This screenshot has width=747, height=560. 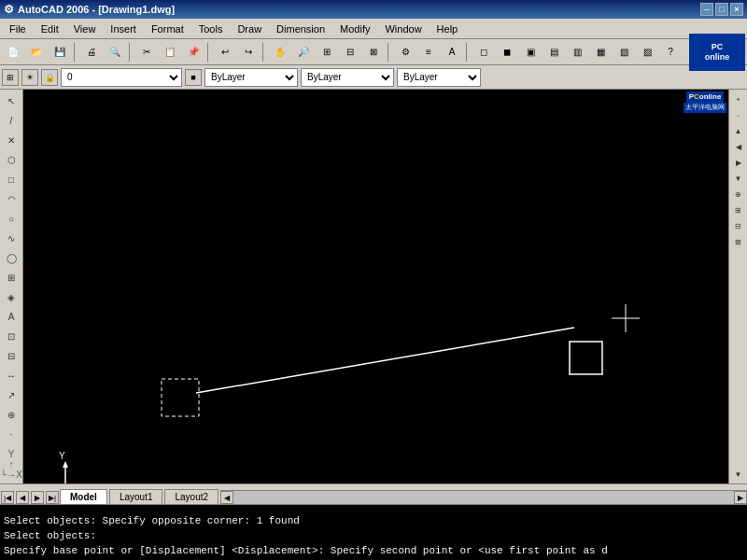 What do you see at coordinates (92, 52) in the screenshot?
I see `tb-print: 🖨` at bounding box center [92, 52].